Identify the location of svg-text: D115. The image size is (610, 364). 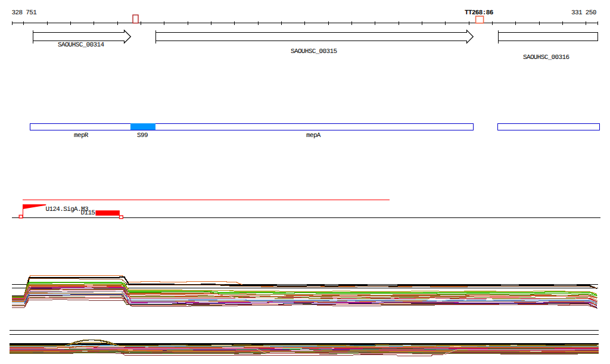
(88, 213).